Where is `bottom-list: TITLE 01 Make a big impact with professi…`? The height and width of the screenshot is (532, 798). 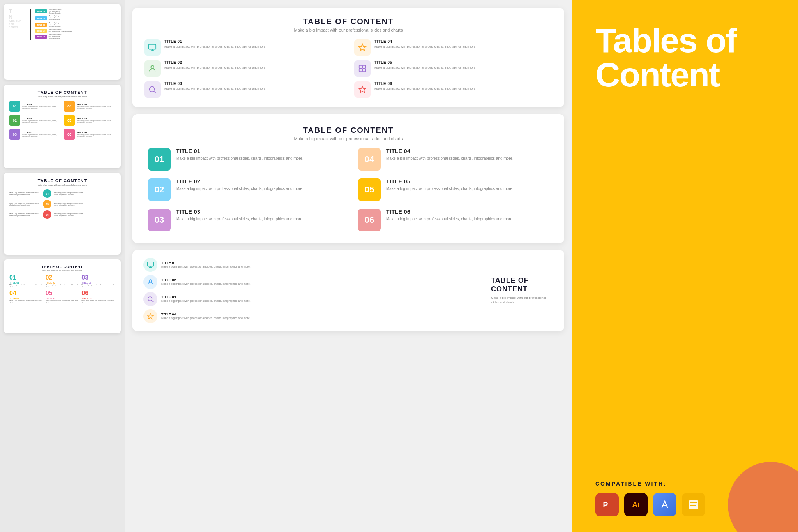 bottom-list: TITLE 01 Make a big impact with professi… is located at coordinates (313, 291).